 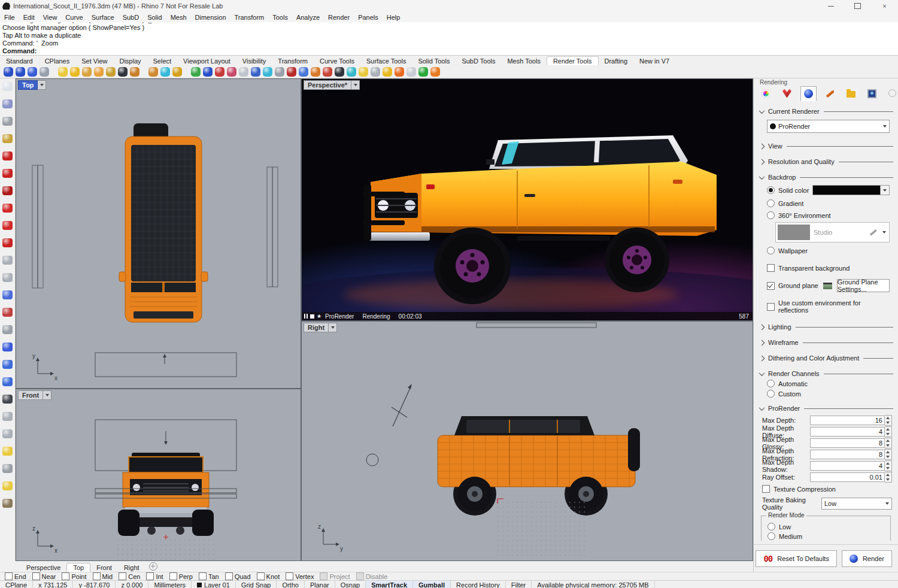 I want to click on toolbar-tab: Select, so click(x=163, y=61).